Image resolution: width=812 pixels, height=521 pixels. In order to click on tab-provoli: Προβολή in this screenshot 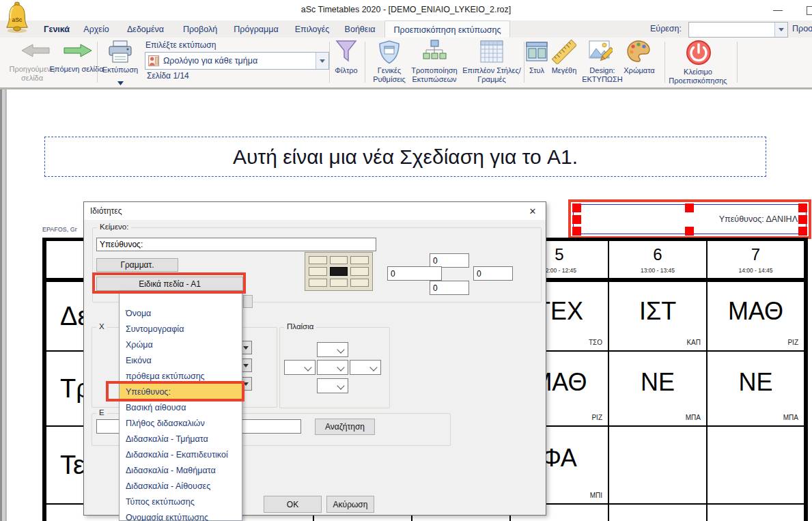, I will do `click(200, 29)`.